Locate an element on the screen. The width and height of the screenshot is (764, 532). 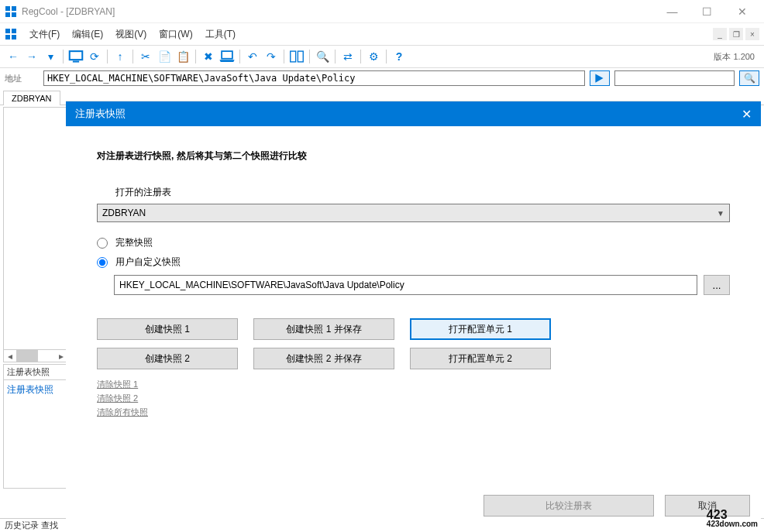
snapshot-section-content: 注册表快照 is located at coordinates (36, 434).